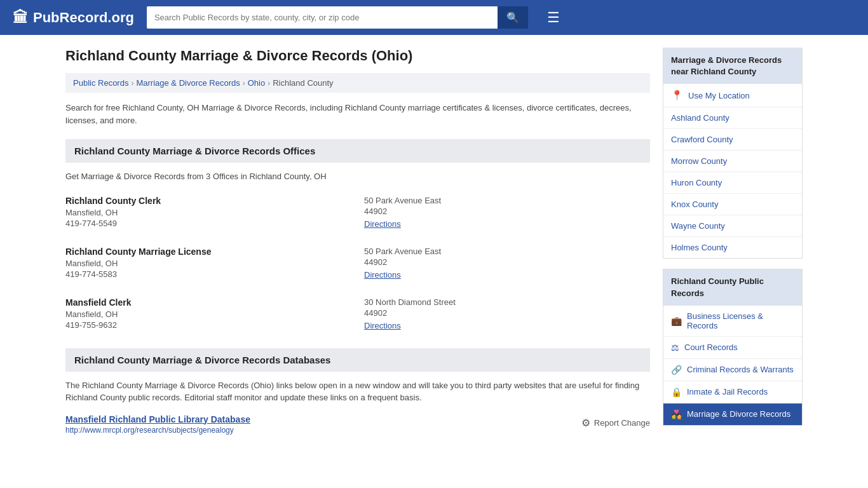 Image resolution: width=868 pixels, height=488 pixels. Describe the element at coordinates (513, 18) in the screenshot. I see `search-icon: 🔍` at that location.